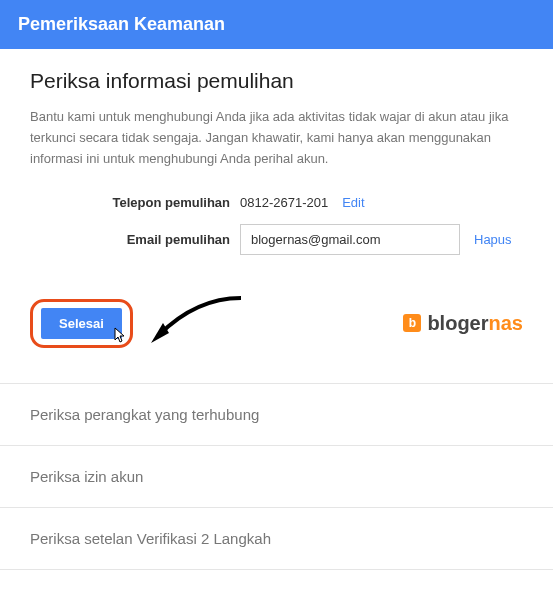 The width and height of the screenshot is (553, 589). Describe the element at coordinates (276, 202) in the screenshot. I see `recovery-phone-row: Telepon pemulihan 0812-2671-201 Edit` at that location.